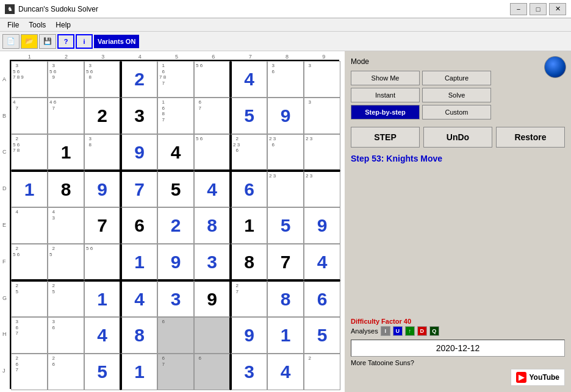  What do you see at coordinates (531, 137) in the screenshot?
I see `restore-button: Restore` at bounding box center [531, 137].